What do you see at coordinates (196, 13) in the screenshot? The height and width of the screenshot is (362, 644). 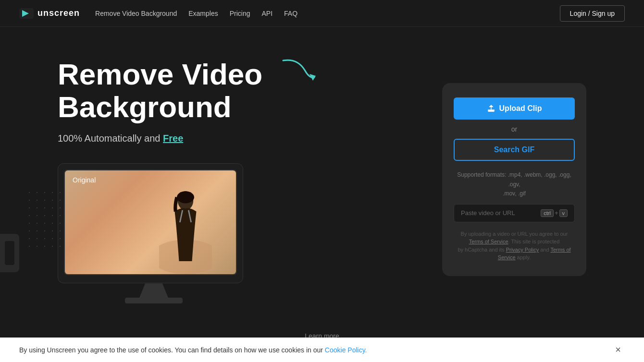 I see `nav-links: Remove Video Background Examples Pricing…` at bounding box center [196, 13].